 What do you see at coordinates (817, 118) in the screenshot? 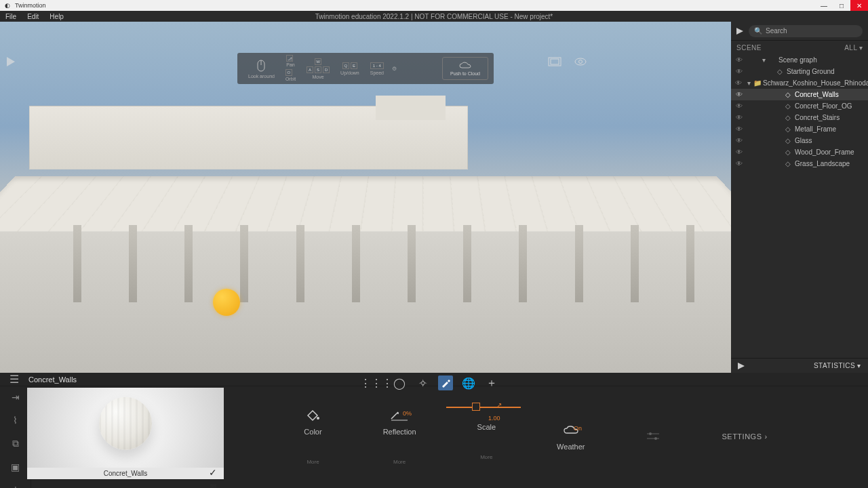
I see `tree-node-label: Concret_Stairs` at bounding box center [817, 118].